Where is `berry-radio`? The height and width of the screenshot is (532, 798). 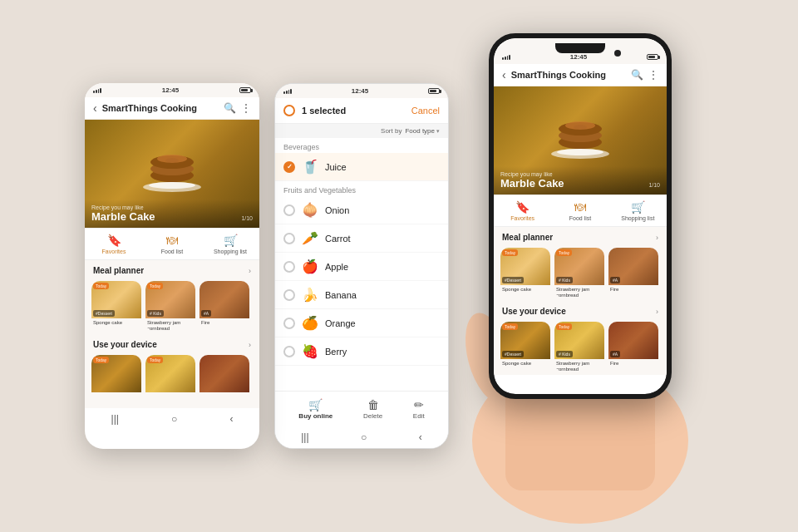
berry-radio is located at coordinates (289, 352).